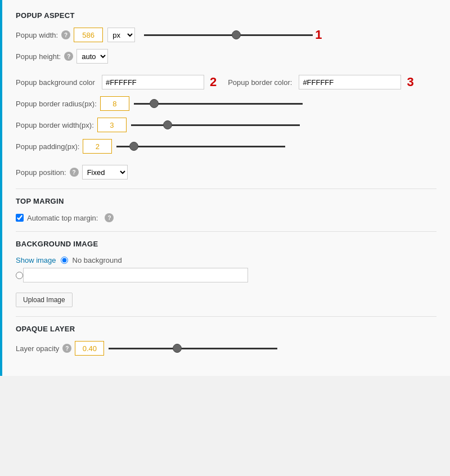 The height and width of the screenshot is (476, 450). I want to click on auto-top-margin-row: Automatic top margin: ?, so click(226, 218).